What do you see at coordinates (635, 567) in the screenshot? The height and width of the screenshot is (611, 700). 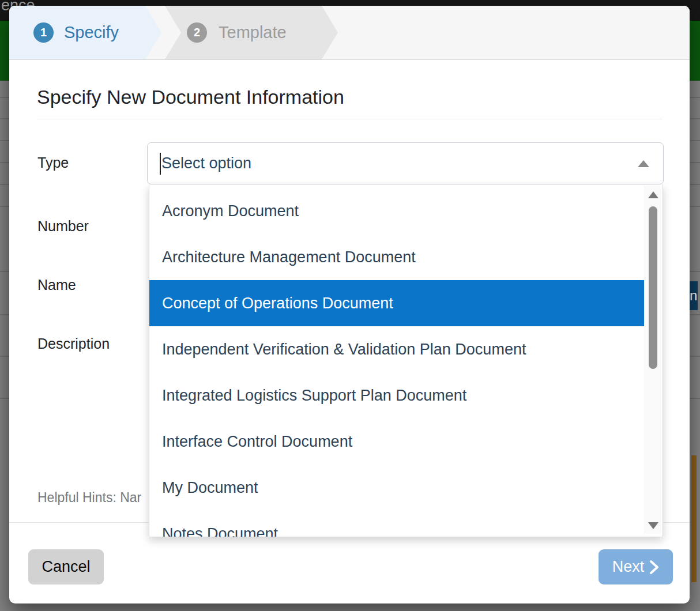 I see `next-button: Next` at bounding box center [635, 567].